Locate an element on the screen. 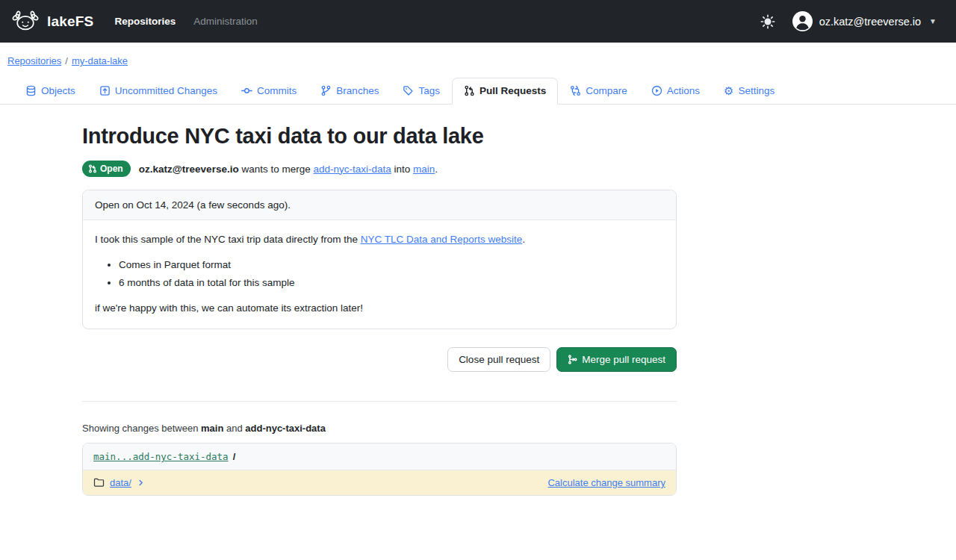 The width and height of the screenshot is (956, 560). user-email: oz.katz@treeverse.io is located at coordinates (870, 22).